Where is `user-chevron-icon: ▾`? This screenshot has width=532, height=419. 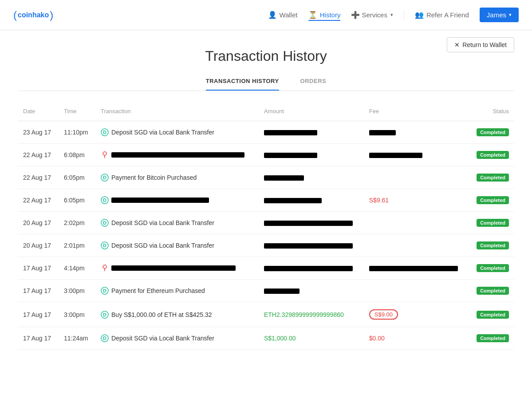
user-chevron-icon: ▾ is located at coordinates (510, 15).